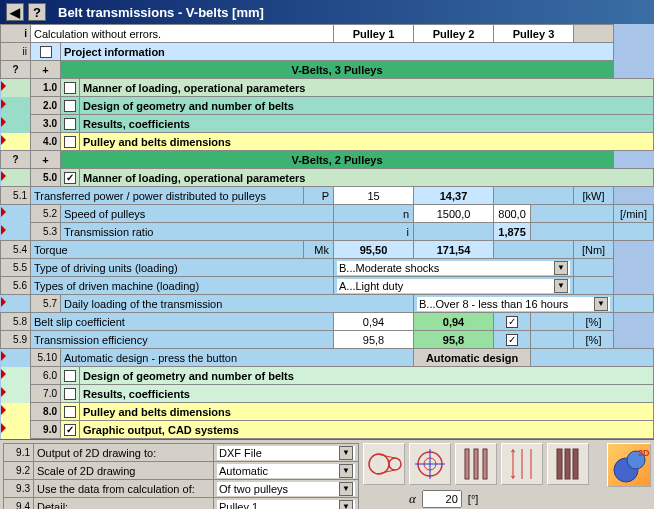 This screenshot has width=654, height=509. What do you see at coordinates (512, 322) in the screenshot?
I see `slip-checkbox: ✓` at bounding box center [512, 322].